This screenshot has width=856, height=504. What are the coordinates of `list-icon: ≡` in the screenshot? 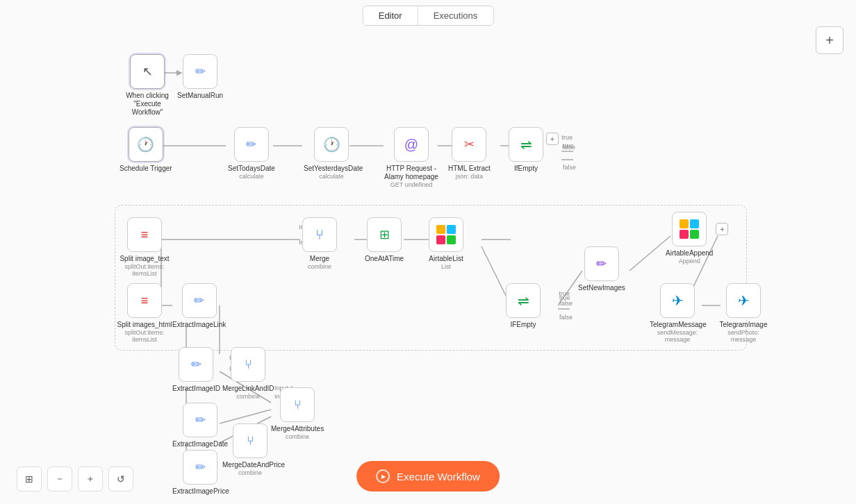 It's located at (145, 235).